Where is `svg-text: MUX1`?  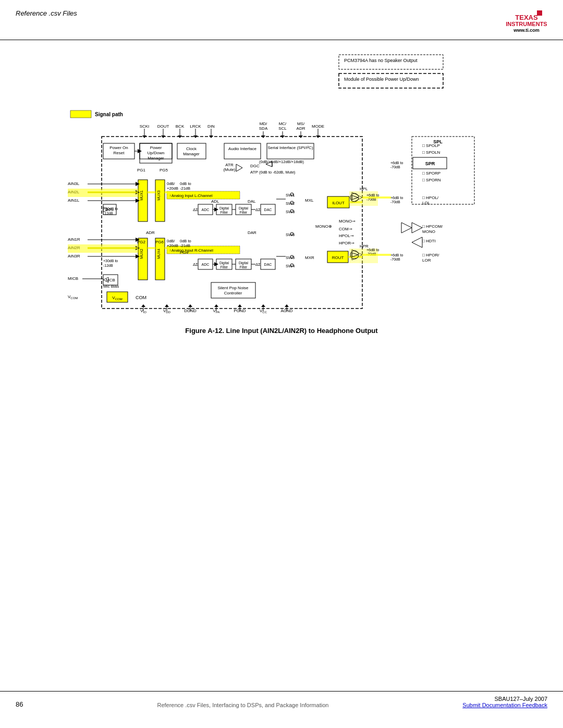 svg-text: MUX1 is located at coordinates (142, 195).